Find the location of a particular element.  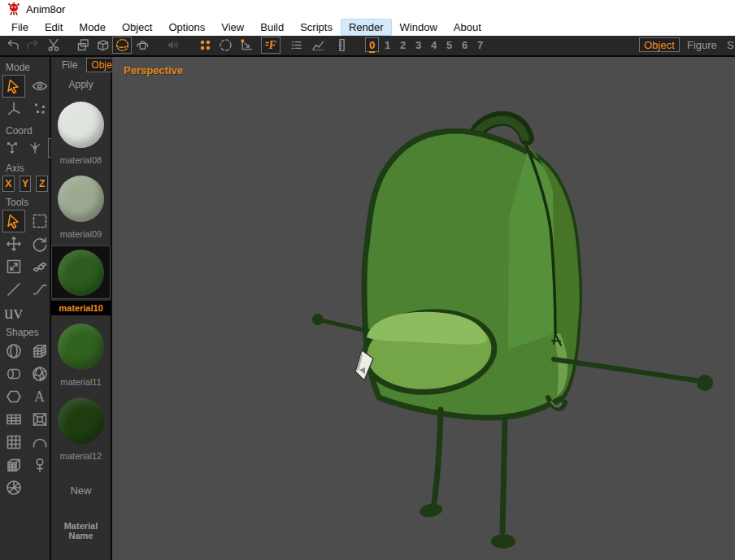

sidebar-button-shape-image is located at coordinates (40, 419).